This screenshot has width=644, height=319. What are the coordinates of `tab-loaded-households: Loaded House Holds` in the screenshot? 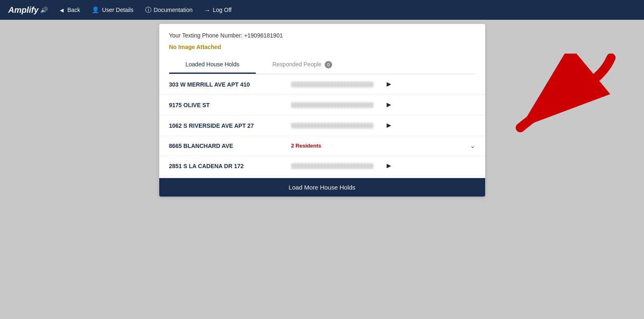 It's located at (213, 65).